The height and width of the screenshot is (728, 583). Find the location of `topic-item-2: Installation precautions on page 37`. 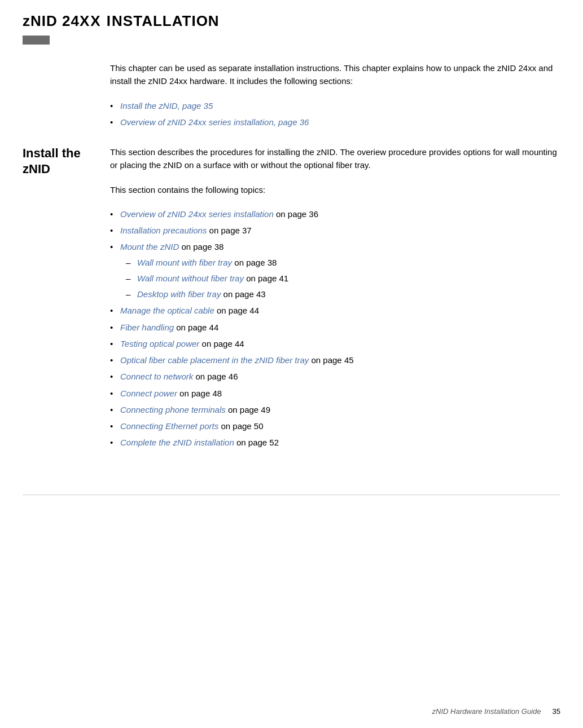

topic-item-2: Installation precautions on page 37 is located at coordinates (335, 230).